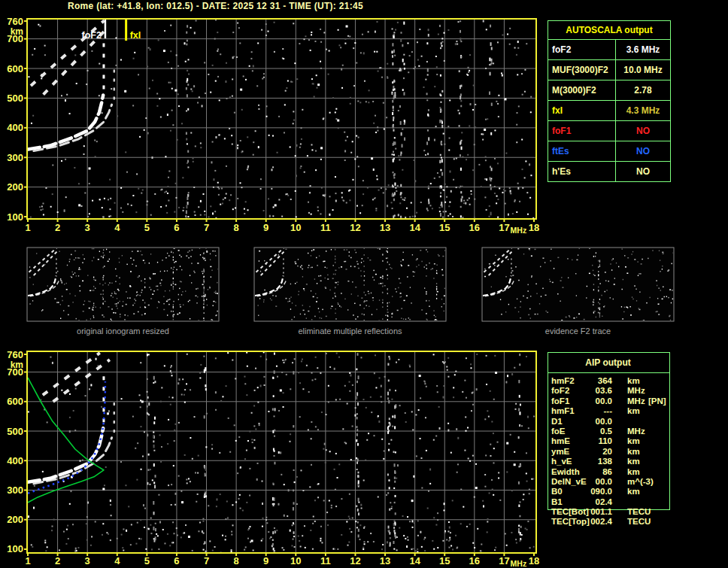 The height and width of the screenshot is (568, 728). What do you see at coordinates (609, 101) in the screenshot?
I see `autoscala-output-table: AUTOSCALA output foF23.6 MHzMUF(3000)F21…` at bounding box center [609, 101].